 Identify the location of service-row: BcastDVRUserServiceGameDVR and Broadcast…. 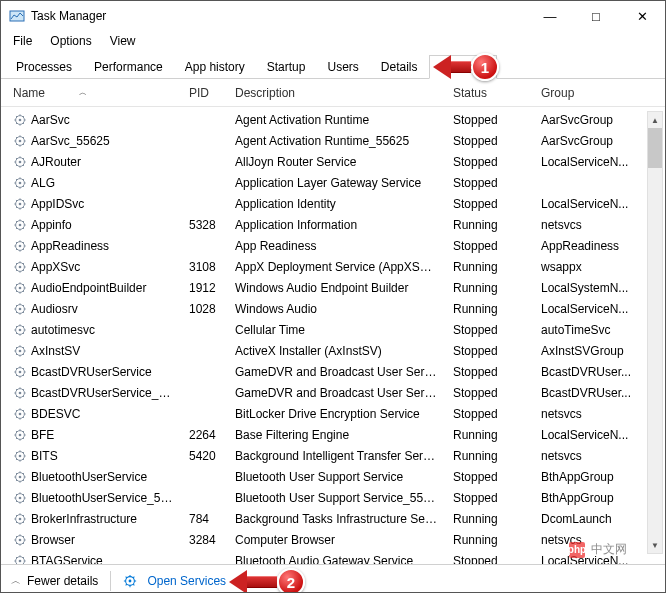
(333, 372).